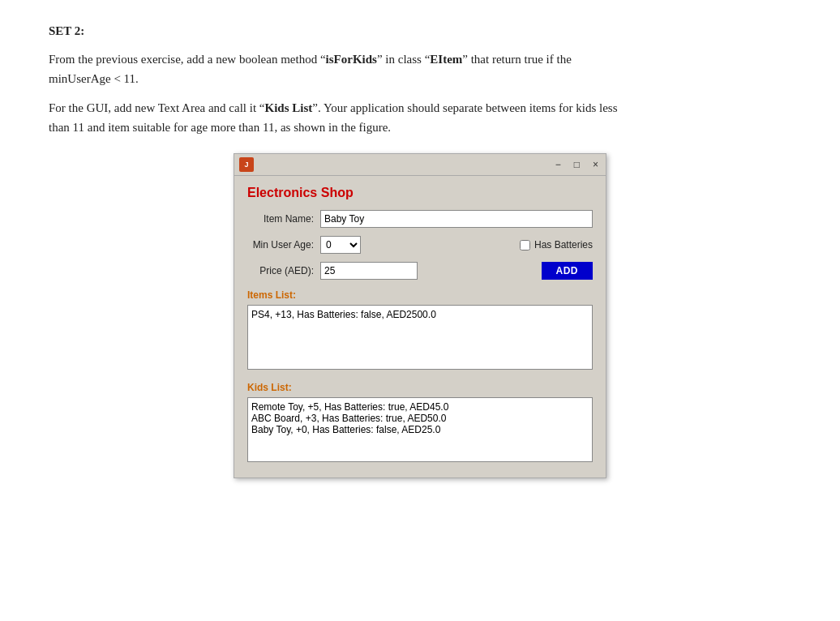 The image size is (840, 621). What do you see at coordinates (420, 165) in the screenshot?
I see `titlebar: J − □ ×` at bounding box center [420, 165].